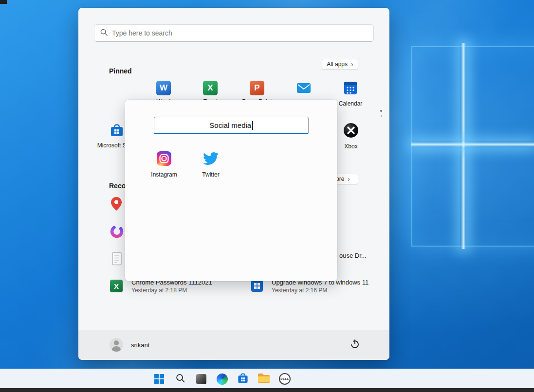 The height and width of the screenshot is (392, 534). Describe the element at coordinates (473, 144) in the screenshot. I see `wallpaper-window-horizontal-beam` at that location.